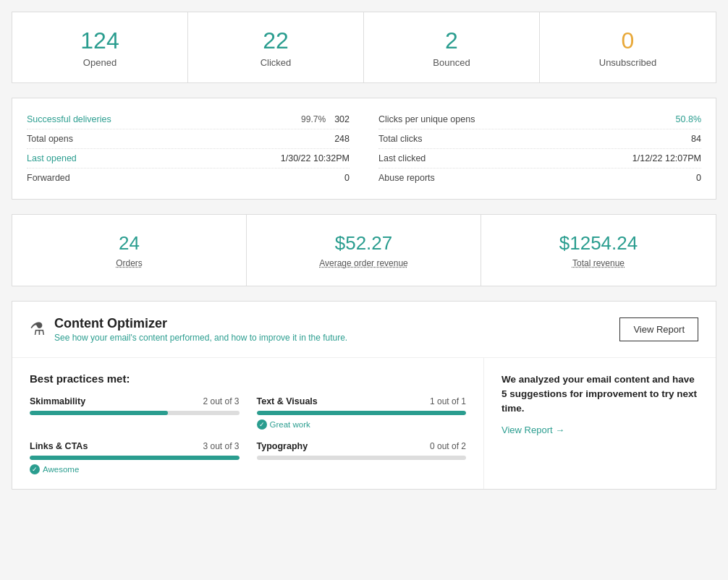 This screenshot has height=580, width=728. I want to click on metric-row: Last opened 1/30/22 10:32PM, so click(188, 159).